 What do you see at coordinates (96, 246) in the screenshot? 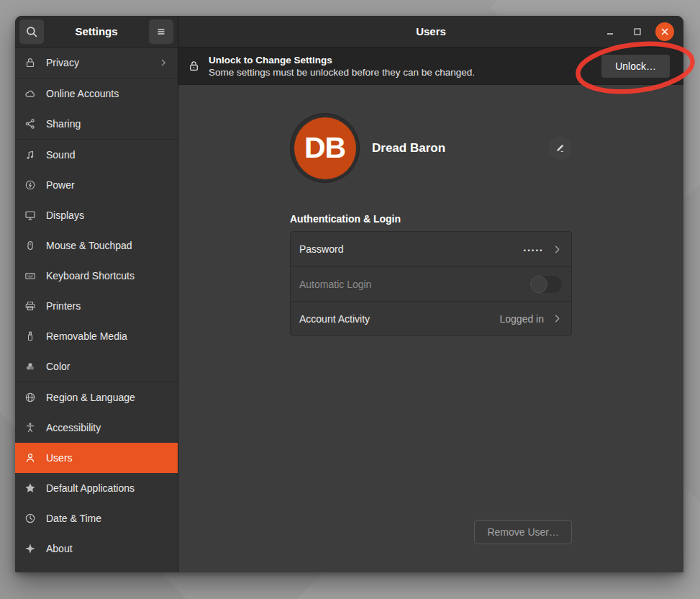
I see `sidebar-item-mouse-touchpad: Mouse & Touchpad` at bounding box center [96, 246].